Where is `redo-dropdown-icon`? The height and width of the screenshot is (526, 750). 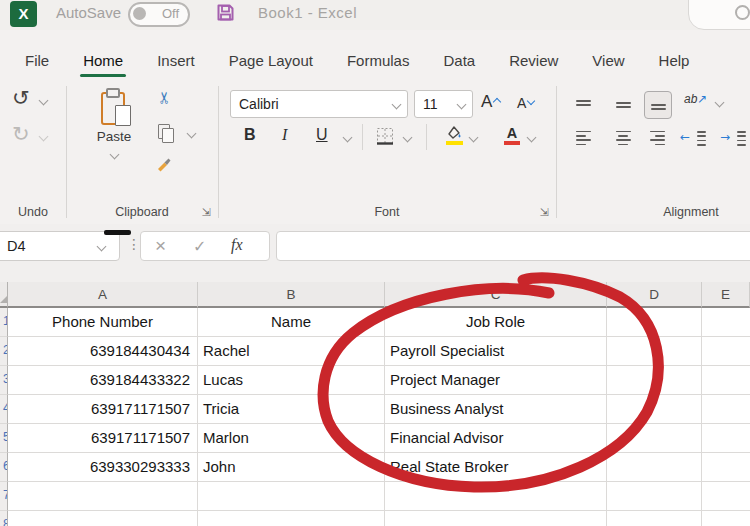 redo-dropdown-icon is located at coordinates (44, 137).